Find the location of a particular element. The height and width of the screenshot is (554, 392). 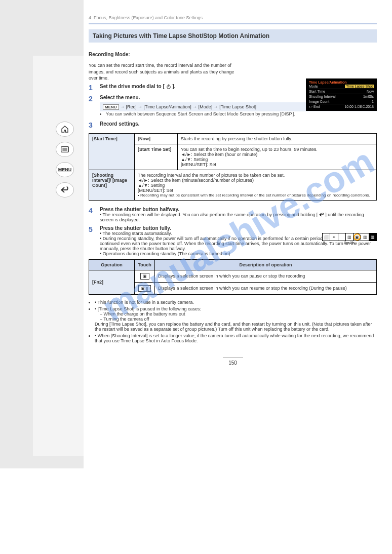

step-4: 4 Press the shutter button halfway. • Th… is located at coordinates (233, 215).